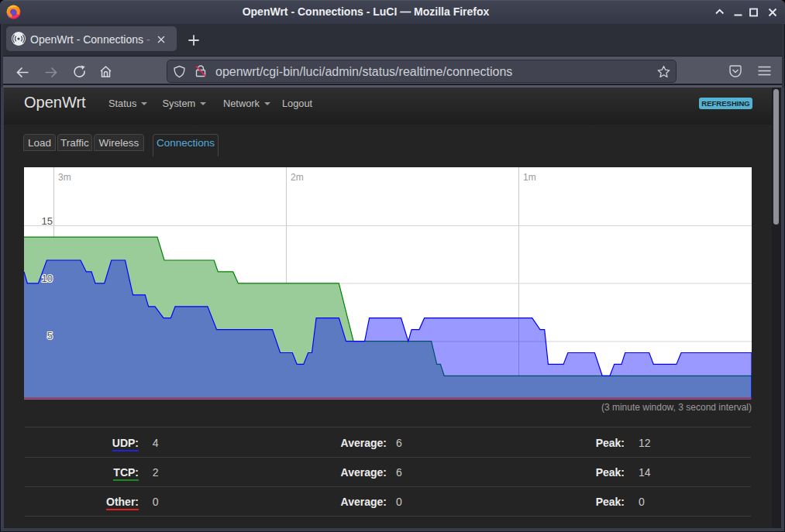  What do you see at coordinates (298, 177) in the screenshot?
I see `svg-text: 2m` at bounding box center [298, 177].